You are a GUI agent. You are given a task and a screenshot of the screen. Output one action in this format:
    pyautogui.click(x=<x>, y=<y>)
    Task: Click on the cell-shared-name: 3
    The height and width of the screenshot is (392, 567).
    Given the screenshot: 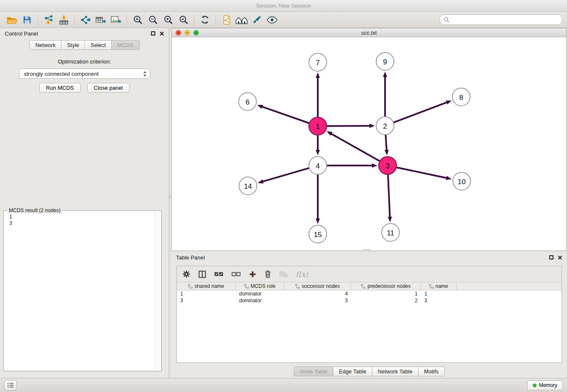 What is the action you would take?
    pyautogui.click(x=206, y=301)
    